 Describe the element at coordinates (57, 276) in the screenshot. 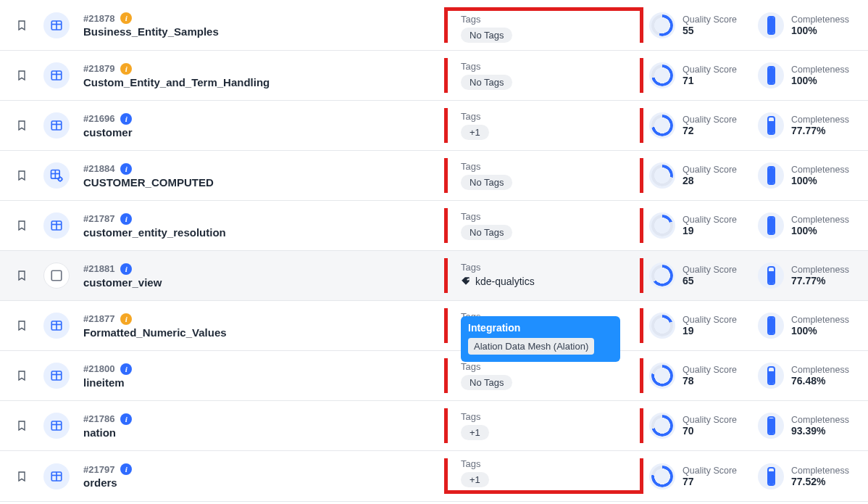

I see `view-icon` at that location.